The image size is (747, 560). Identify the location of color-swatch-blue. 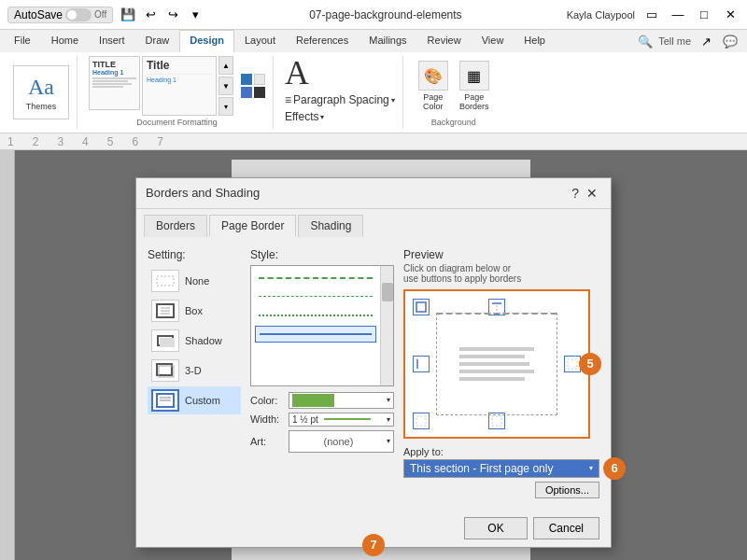
(247, 79).